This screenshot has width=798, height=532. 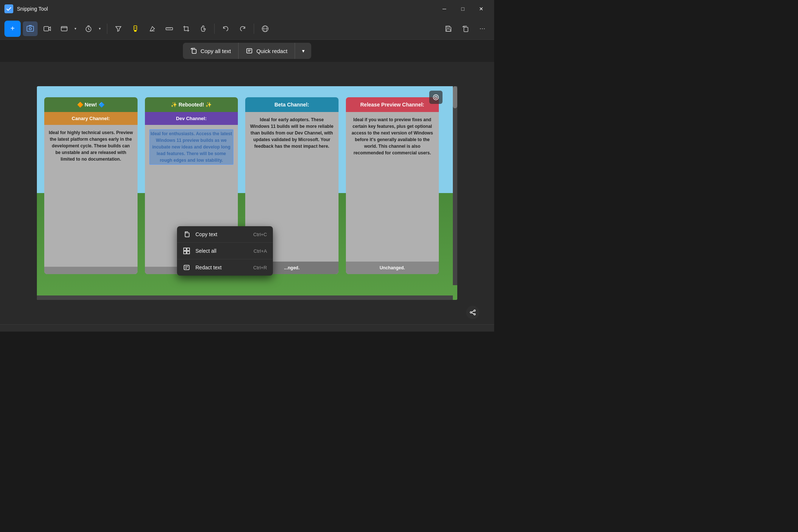 What do you see at coordinates (222, 234) in the screenshot?
I see `copy-text-label: Copy text` at bounding box center [222, 234].